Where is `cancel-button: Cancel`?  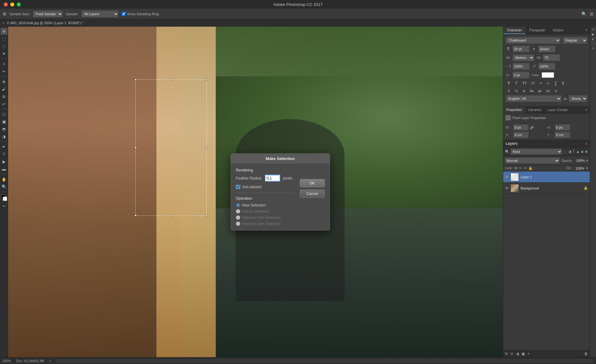
cancel-button: Cancel is located at coordinates (312, 194).